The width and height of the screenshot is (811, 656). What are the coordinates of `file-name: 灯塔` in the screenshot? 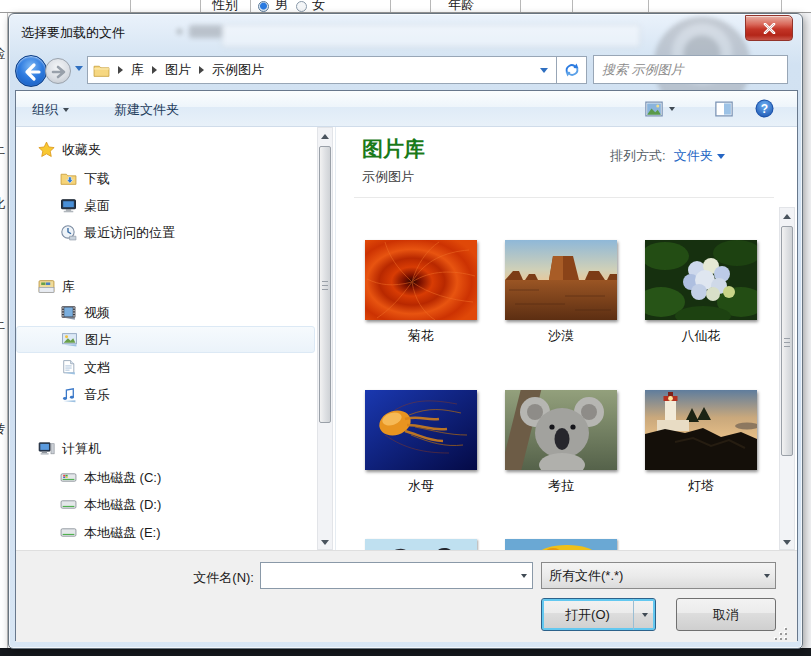 It's located at (701, 486).